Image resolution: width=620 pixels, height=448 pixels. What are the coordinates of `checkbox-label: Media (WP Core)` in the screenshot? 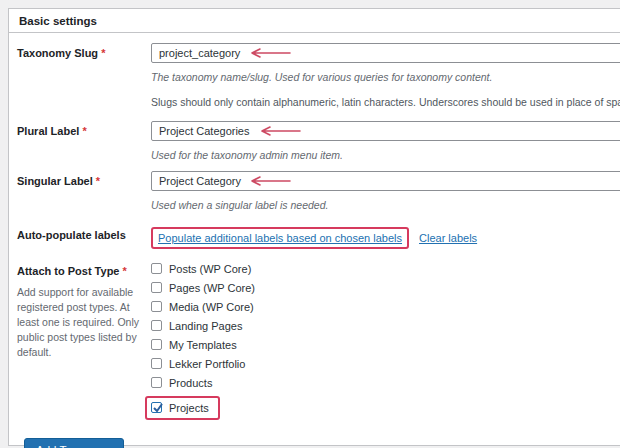 It's located at (212, 307).